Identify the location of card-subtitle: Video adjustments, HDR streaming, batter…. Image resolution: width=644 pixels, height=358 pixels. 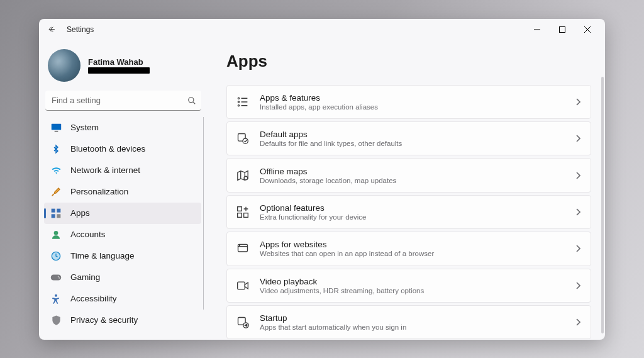
(418, 291).